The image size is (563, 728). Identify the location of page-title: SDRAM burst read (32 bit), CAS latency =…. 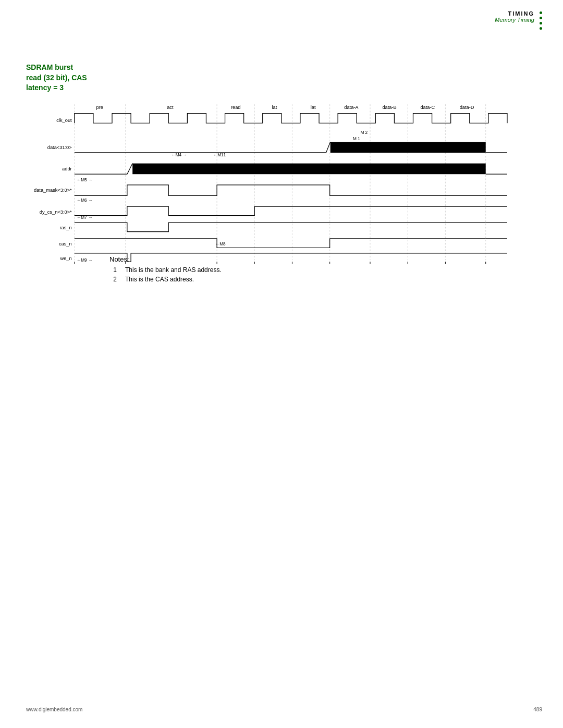
(56, 78).